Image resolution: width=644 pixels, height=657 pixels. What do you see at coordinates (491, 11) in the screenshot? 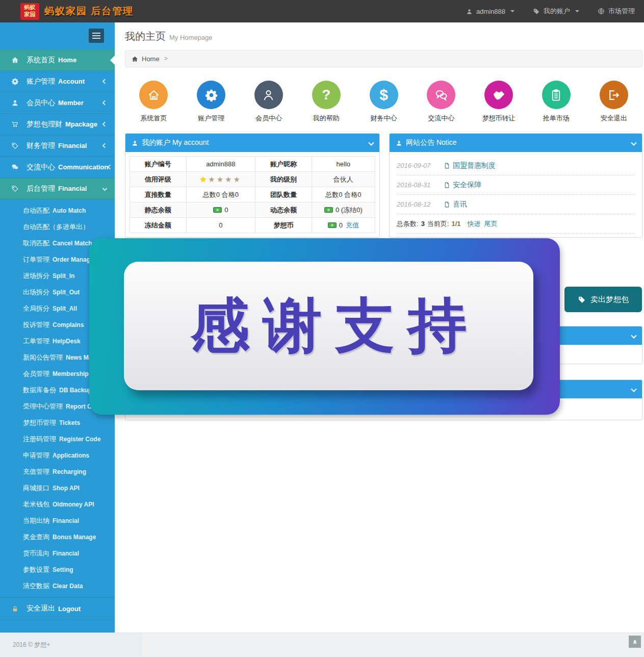
I see `user-menu: admin888` at bounding box center [491, 11].